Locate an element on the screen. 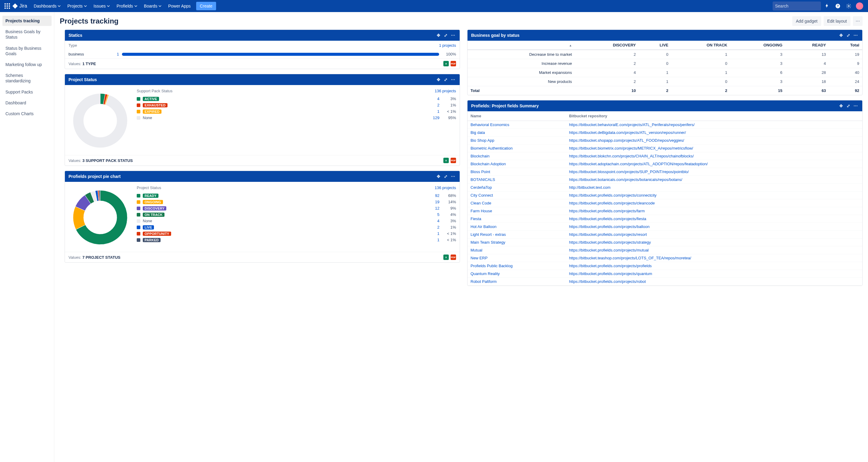 The height and width of the screenshot is (462, 868). project-name-link: Clean Code is located at coordinates (481, 203).